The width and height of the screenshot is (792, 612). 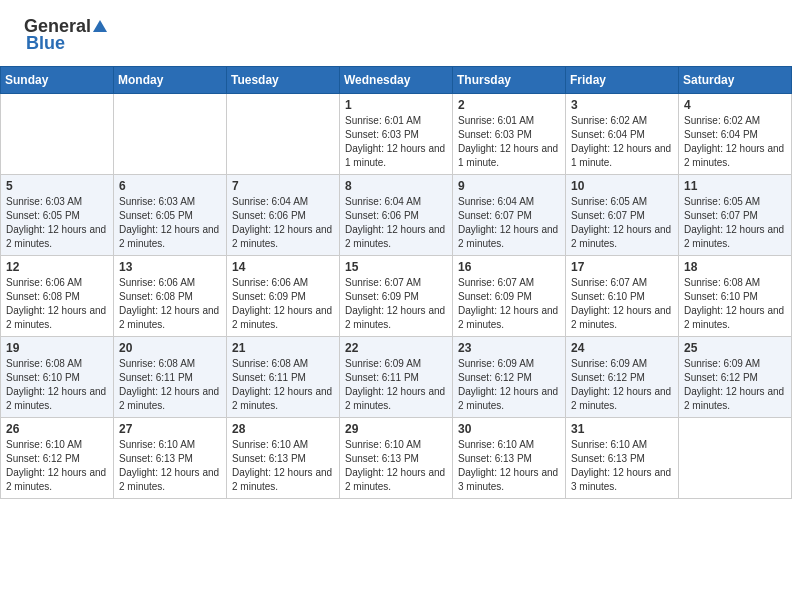 I want to click on calendar-cell: 25Sunrise: 6:09 AM Sunset: 6:12 PM Dayli…, so click(x=736, y=378).